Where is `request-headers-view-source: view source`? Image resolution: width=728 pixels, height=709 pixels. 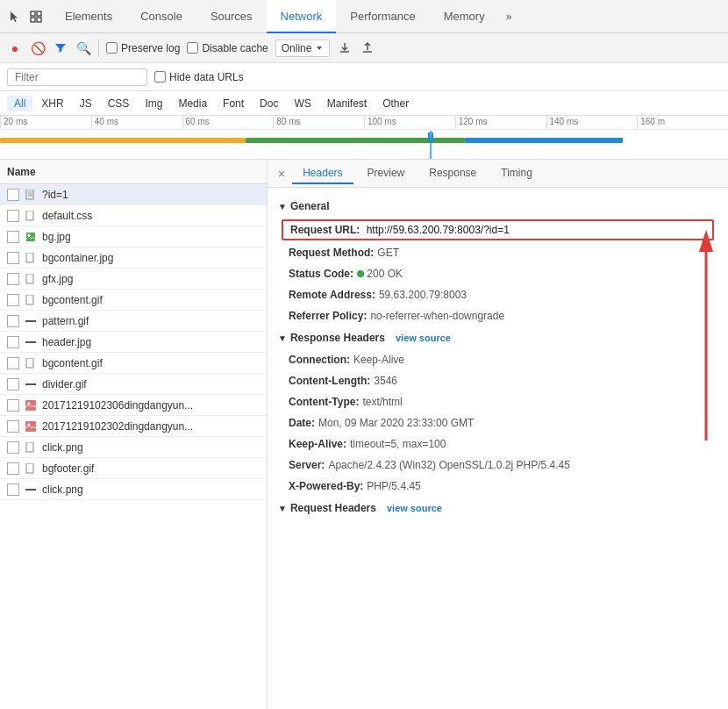 request-headers-view-source: view source is located at coordinates (414, 508).